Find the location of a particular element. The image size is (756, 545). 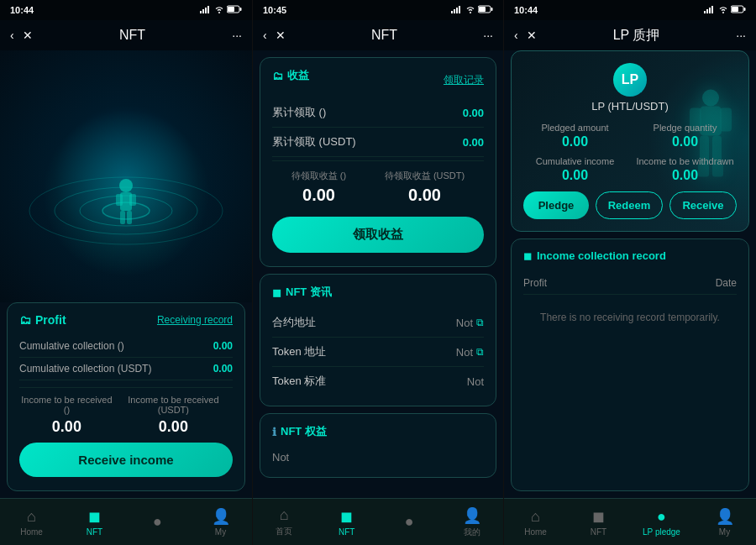

more-button-2: ··· is located at coordinates (488, 35).